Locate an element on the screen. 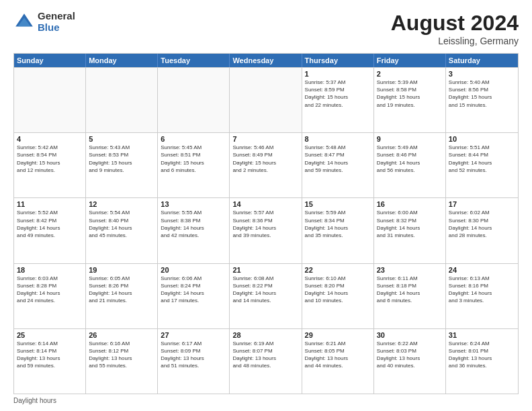 The image size is (532, 411). day-info: Sunrise: 6:00 AM Sunset: 8:32 PM Dayligh… is located at coordinates (410, 224).